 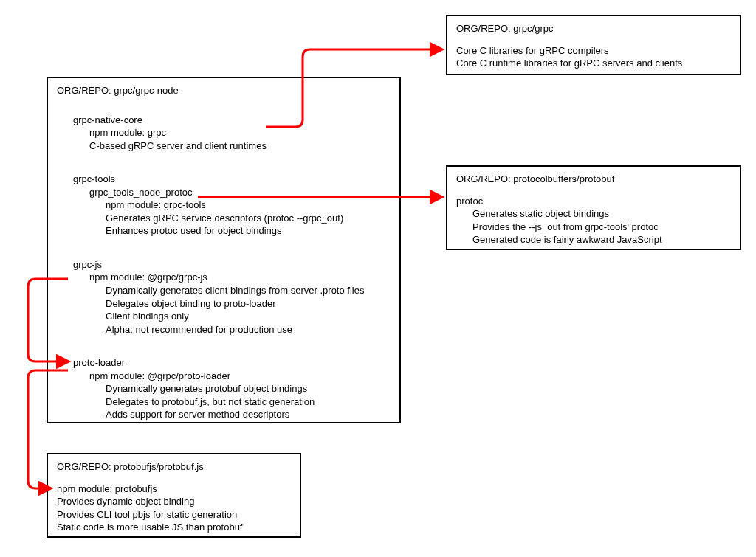 What do you see at coordinates (224, 133) in the screenshot?
I see `section-grpc-native-core: grpc-native-core npm module: grpc C-base…` at bounding box center [224, 133].